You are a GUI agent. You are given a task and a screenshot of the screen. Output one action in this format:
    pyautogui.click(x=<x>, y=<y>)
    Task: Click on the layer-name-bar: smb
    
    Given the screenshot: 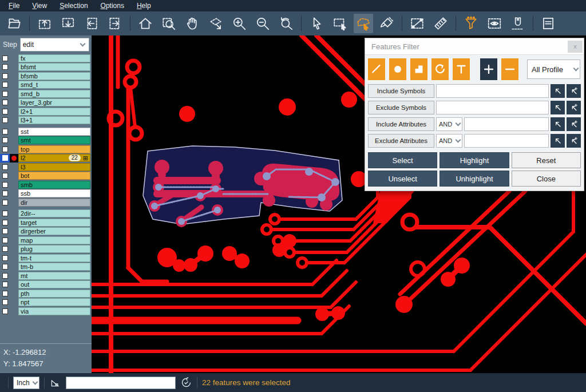 What is the action you would take?
    pyautogui.click(x=54, y=185)
    